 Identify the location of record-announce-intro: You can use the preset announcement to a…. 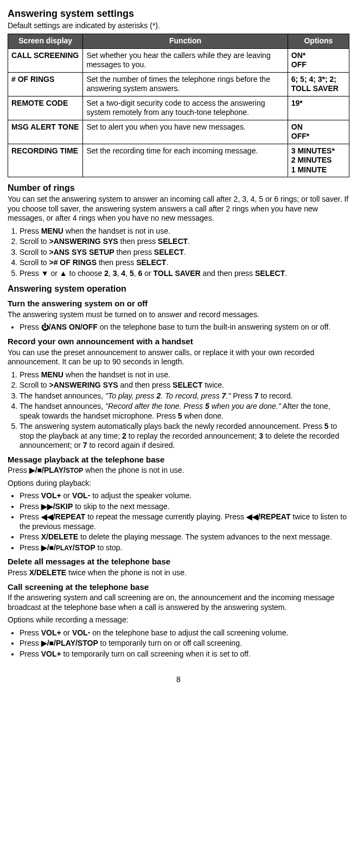
(178, 358).